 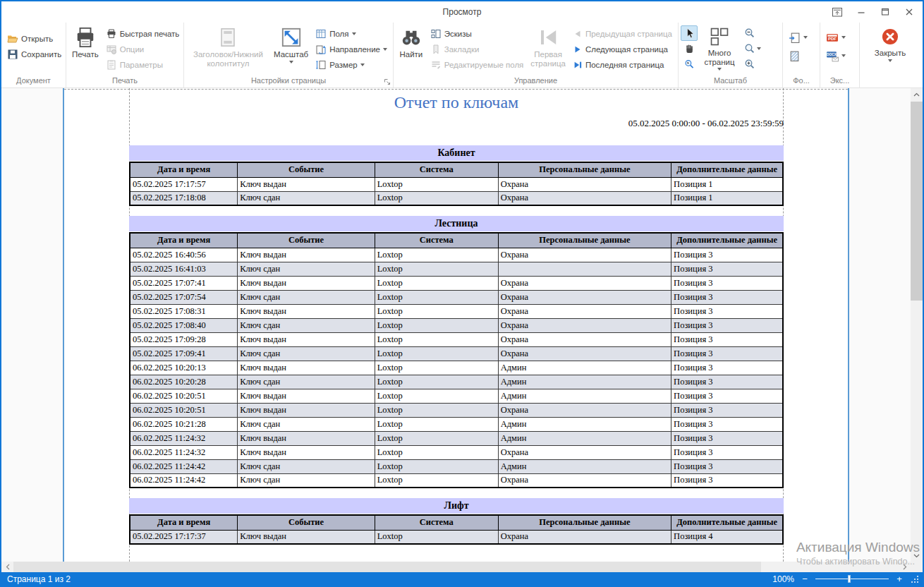 What do you see at coordinates (456, 438) in the screenshot?
I see `table-row: 06.02.2025 11:24:32Ключ выданLoxtopАдмин…` at bounding box center [456, 438].